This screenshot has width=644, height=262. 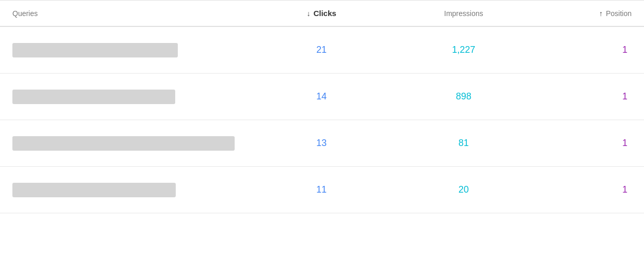 I want to click on clicks-cell: 11, so click(x=321, y=190).